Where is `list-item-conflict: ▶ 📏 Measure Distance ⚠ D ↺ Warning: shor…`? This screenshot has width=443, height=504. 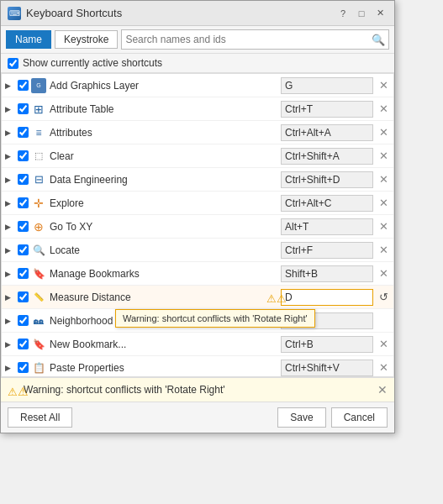 list-item-conflict: ▶ 📏 Measure Distance ⚠ D ↺ Warning: shor… is located at coordinates (198, 297).